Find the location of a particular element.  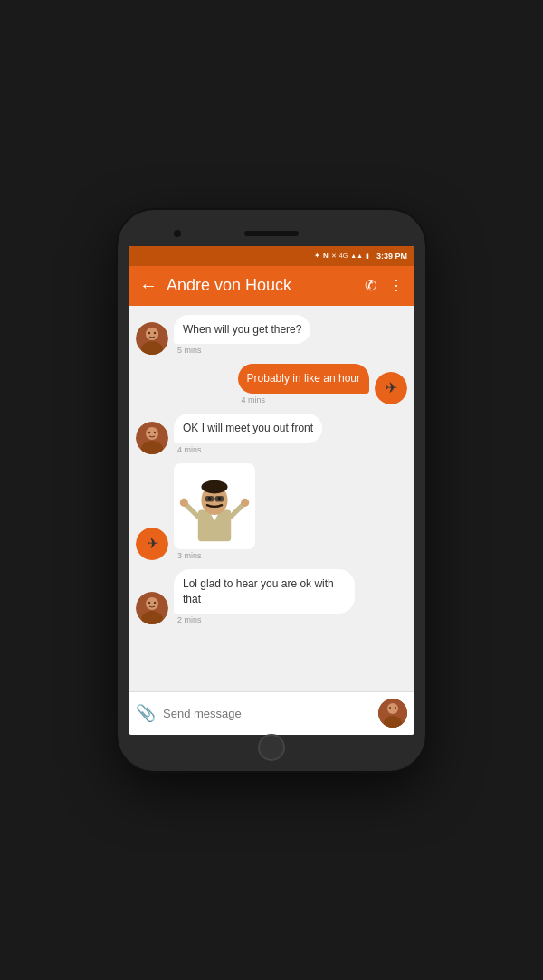

message-text: When will you get there? is located at coordinates (243, 329).